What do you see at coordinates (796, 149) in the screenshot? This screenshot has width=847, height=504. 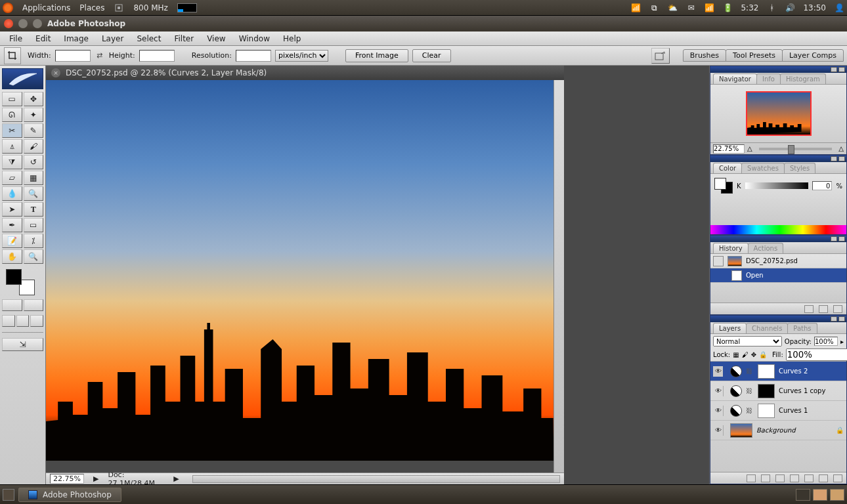 I see `navigator-zoom-slider` at bounding box center [796, 149].